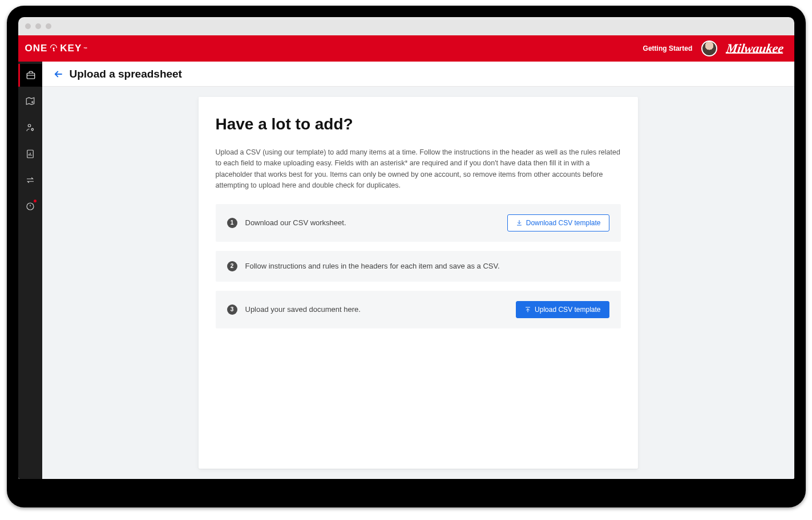 Image resolution: width=812 pixels, height=520 pixels. Describe the element at coordinates (563, 310) in the screenshot. I see `upload-csv-template-button: Upload CSV template` at that location.